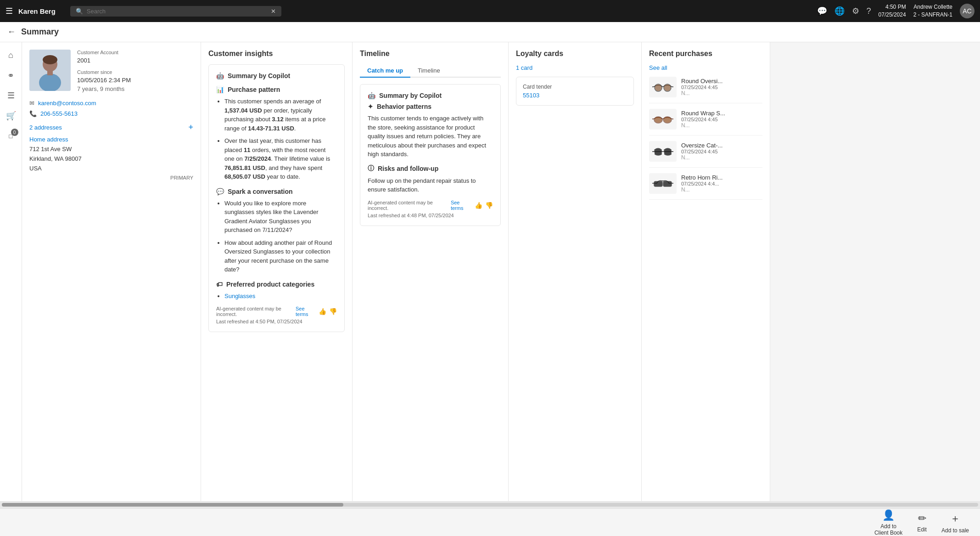 The image size is (980, 536). What do you see at coordinates (104, 71) in the screenshot?
I see `profile-info: Customer Account 2001 Customer since 10/…` at bounding box center [104, 71].